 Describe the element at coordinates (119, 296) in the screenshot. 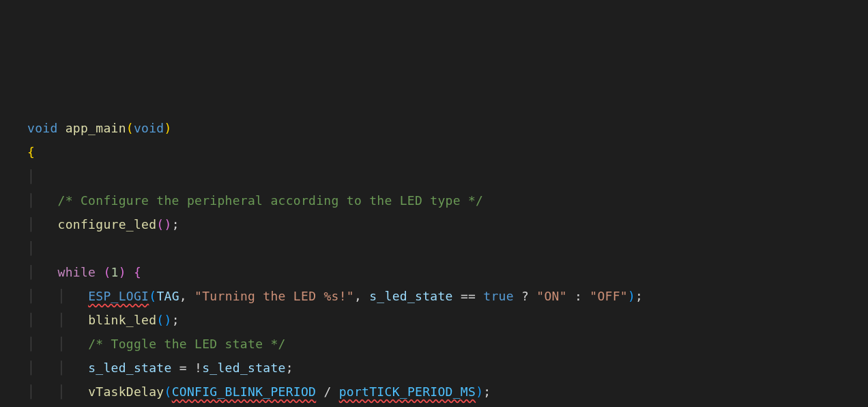

I see `macro-esp-logi: ESP_LOGI` at that location.